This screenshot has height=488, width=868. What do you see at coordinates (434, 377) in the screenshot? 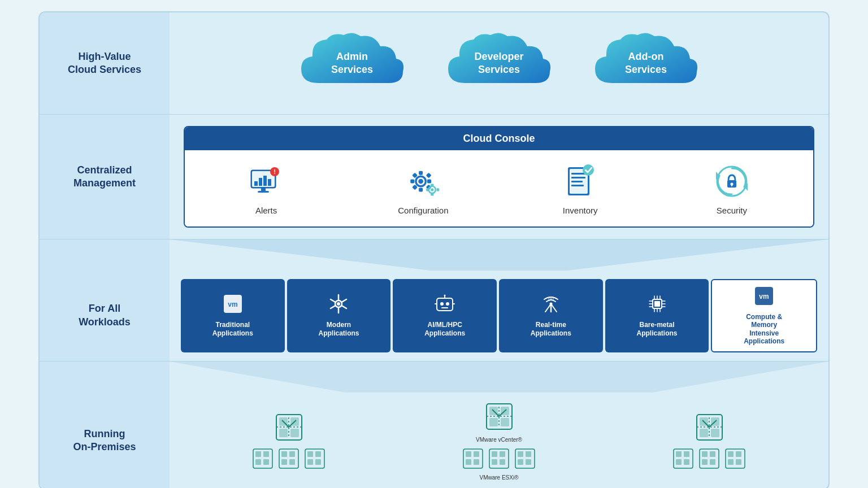
I see `inverted-funnel-row` at bounding box center [434, 377].